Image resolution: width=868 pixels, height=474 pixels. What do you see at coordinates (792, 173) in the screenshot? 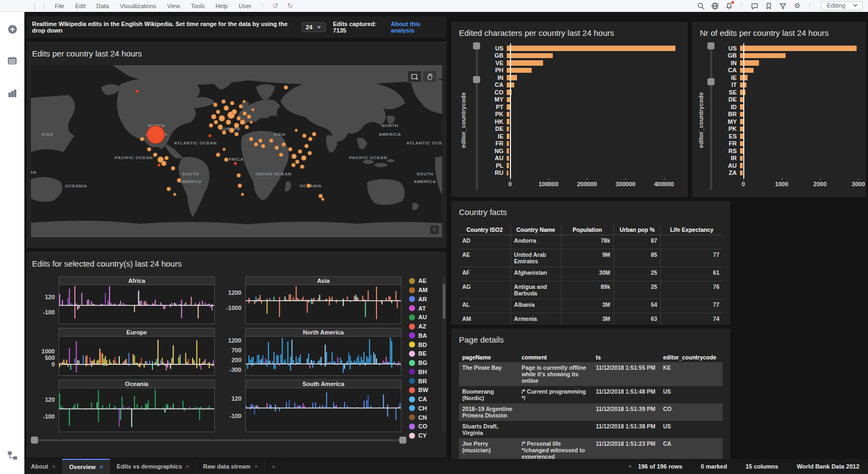
I see `bar-row: ZA` at bounding box center [792, 173].